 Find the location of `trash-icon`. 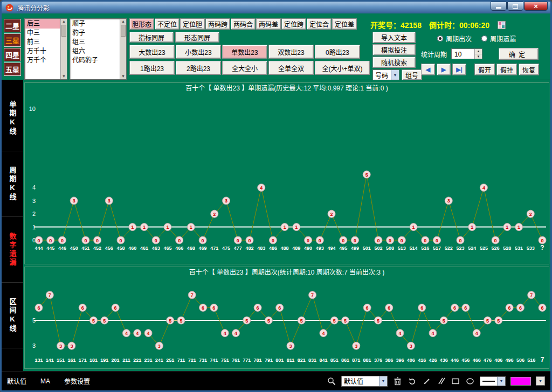

trash-icon is located at coordinates (397, 381).